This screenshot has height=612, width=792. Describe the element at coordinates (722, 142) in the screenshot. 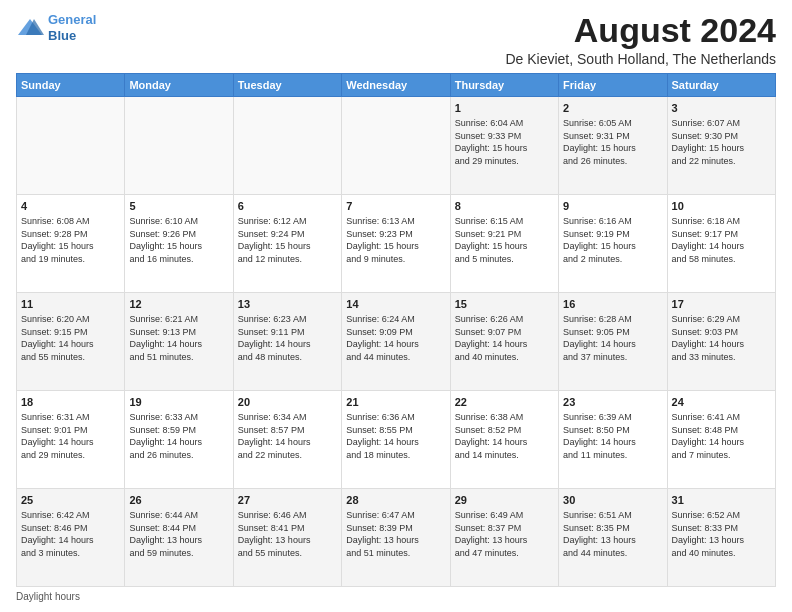

I see `day-info: Sunrise: 6:07 AM Sunset: 9:30 PM Dayligh…` at that location.